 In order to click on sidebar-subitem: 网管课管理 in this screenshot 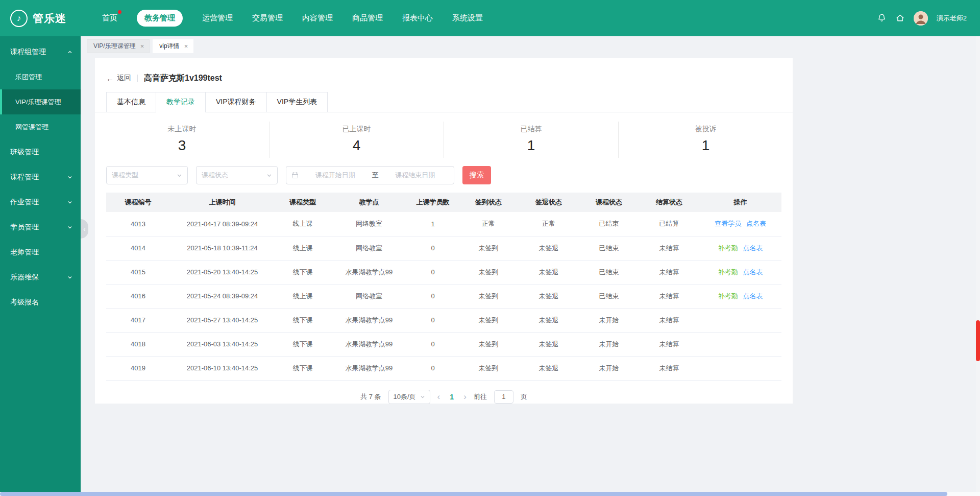, I will do `click(40, 127)`.